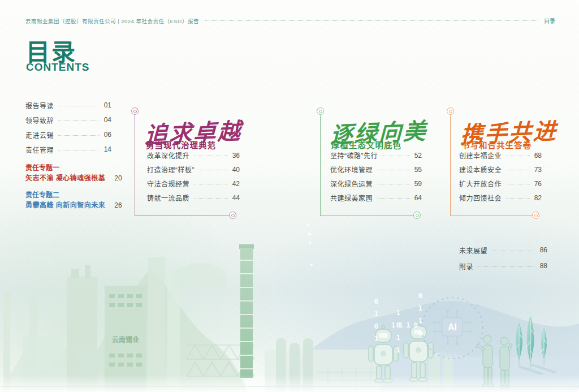 This screenshot has height=392, width=579. Describe the element at coordinates (452, 327) in the screenshot. I see `ai-label: AI` at that location.